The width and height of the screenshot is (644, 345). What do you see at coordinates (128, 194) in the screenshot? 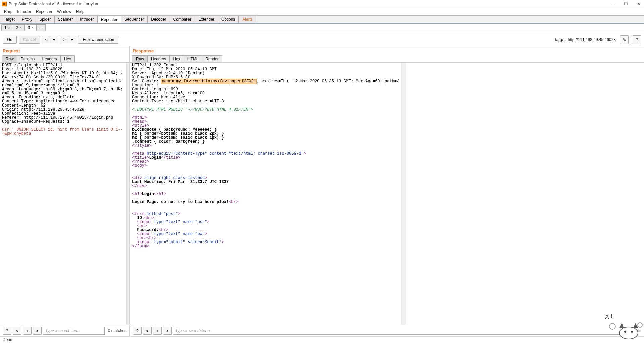
I see `request-scrollbar` at bounding box center [128, 194].